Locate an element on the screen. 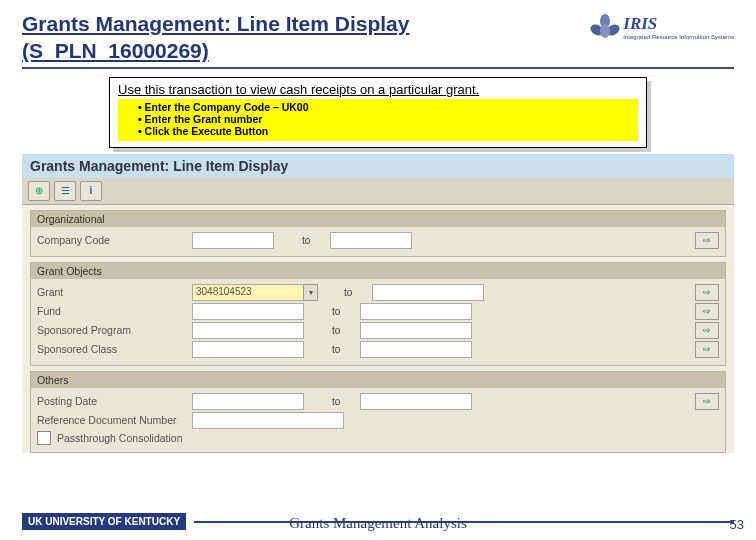 The height and width of the screenshot is (540, 756). posting-to is located at coordinates (416, 402).